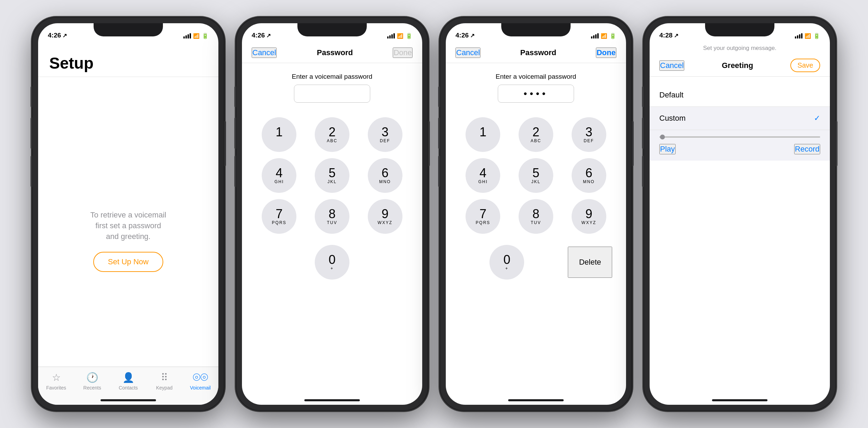  I want to click on key-4-3: 4 GHI, so click(483, 176).